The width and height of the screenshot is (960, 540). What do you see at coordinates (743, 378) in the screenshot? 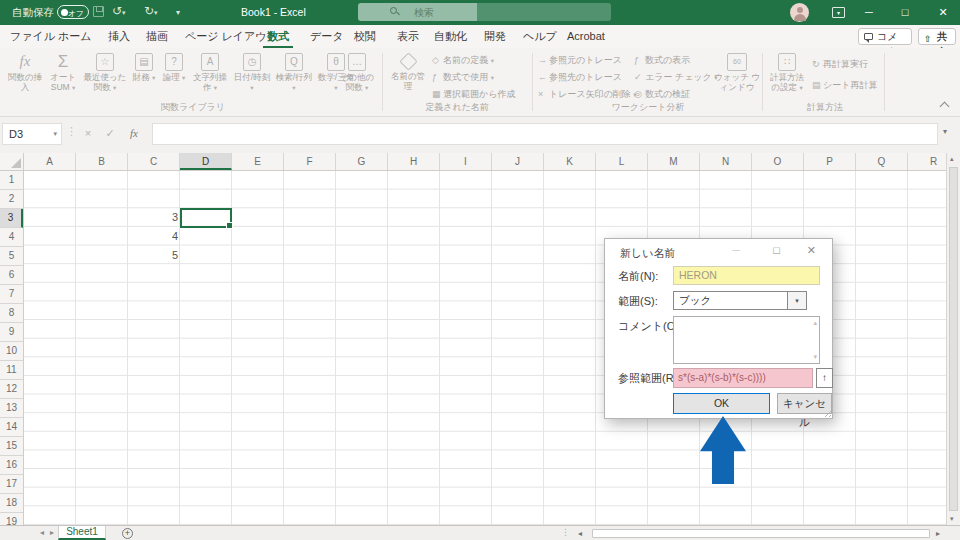
I see `refers-to-field: s*(s-a)*(s-b)*(s-c))))` at bounding box center [743, 378].